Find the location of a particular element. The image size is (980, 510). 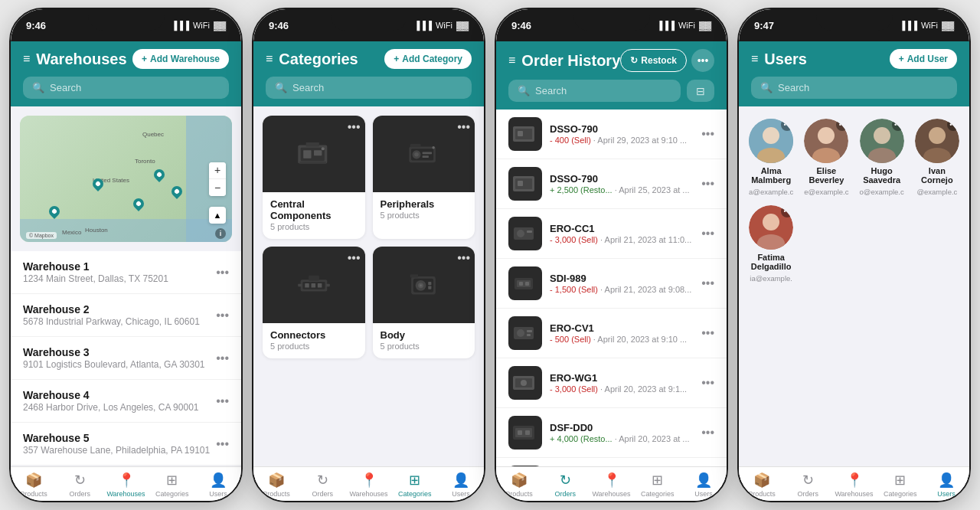

category-card-connectors: ••• Connectors 5 products is located at coordinates (314, 302).